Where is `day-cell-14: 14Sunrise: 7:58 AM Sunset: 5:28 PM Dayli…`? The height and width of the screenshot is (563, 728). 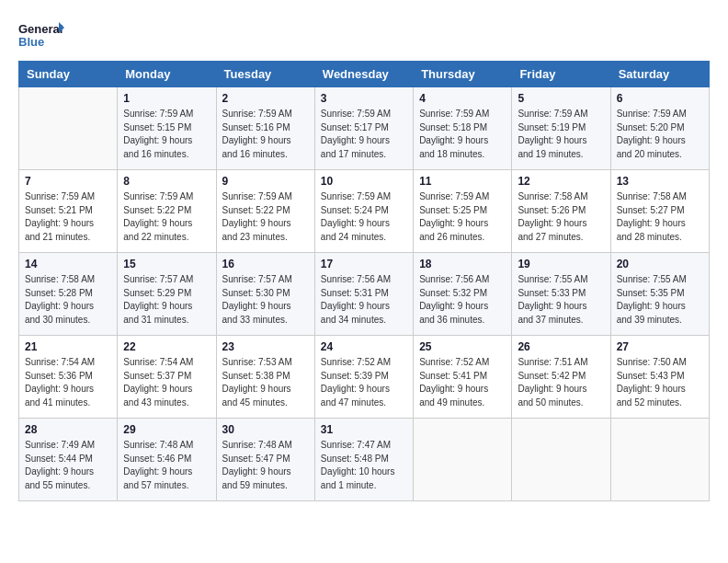 day-cell-14: 14Sunrise: 7:58 AM Sunset: 5:28 PM Dayli… is located at coordinates (68, 294).